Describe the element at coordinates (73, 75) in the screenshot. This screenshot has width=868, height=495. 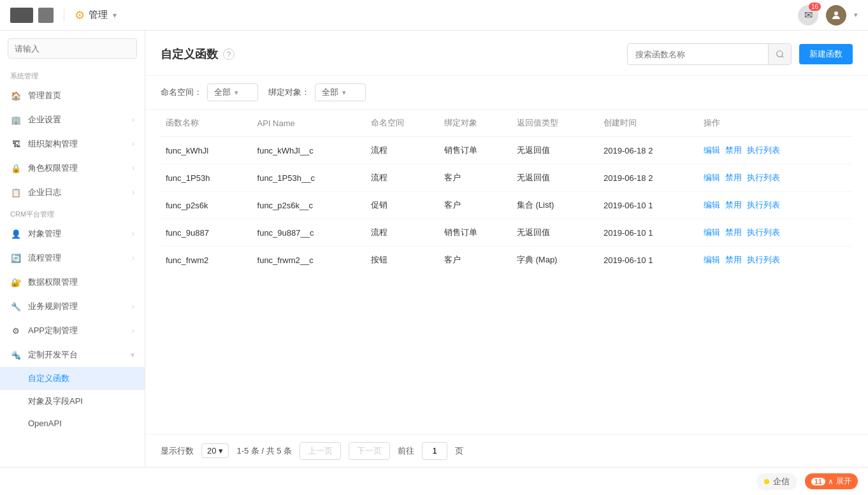
I see `sidebar-section-sys: 系统管理` at that location.